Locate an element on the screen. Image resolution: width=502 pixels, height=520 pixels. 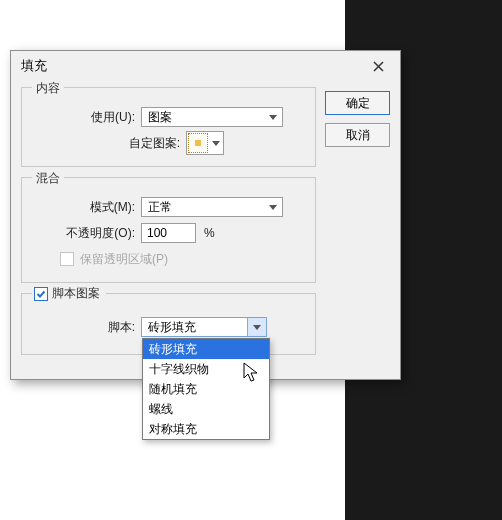
blend-legend: 混合 is located at coordinates (48, 178).